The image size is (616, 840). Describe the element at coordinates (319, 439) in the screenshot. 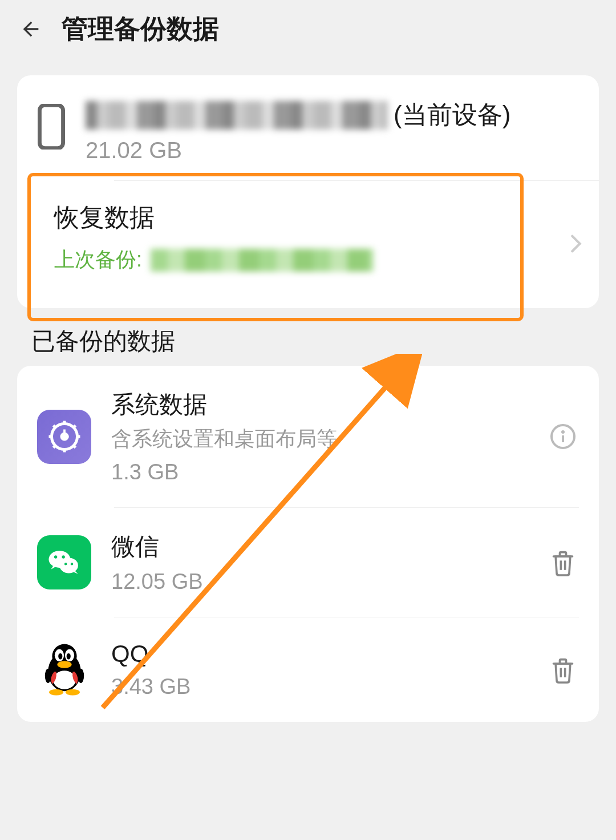

I see `app-desc: 含系统设置和桌面布局等` at that location.